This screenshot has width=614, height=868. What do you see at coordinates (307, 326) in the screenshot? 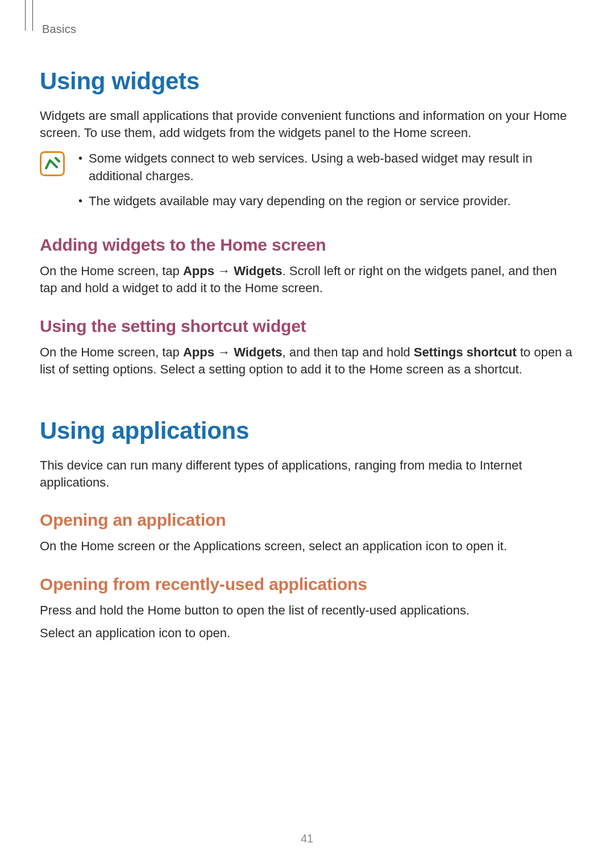
I see `heading-setting-shortcut: Using the setting shortcut widget` at bounding box center [307, 326].